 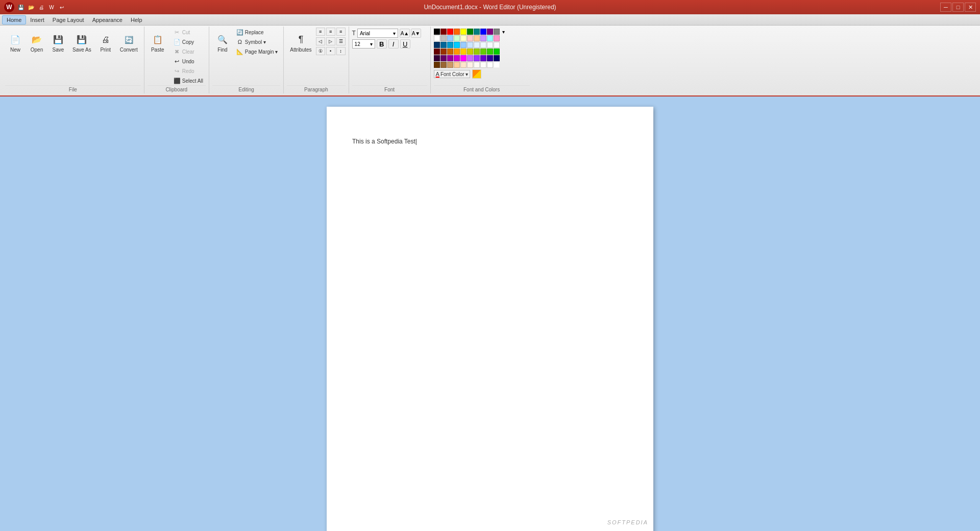 What do you see at coordinates (188, 52) in the screenshot?
I see `clear-button: ✖ Clear` at bounding box center [188, 52].